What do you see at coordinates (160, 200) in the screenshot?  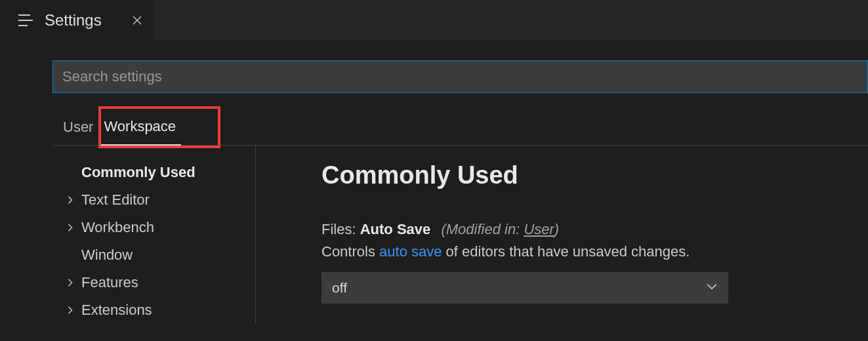 I see `toc-item-text-editor: Text Editor` at bounding box center [160, 200].